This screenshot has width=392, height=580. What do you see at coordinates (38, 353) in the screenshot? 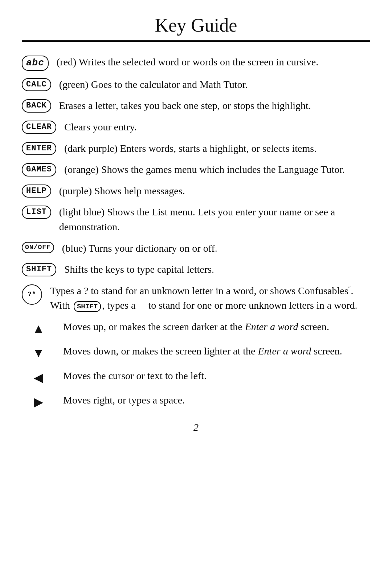
I see `down-arrow-key: ▼` at bounding box center [38, 353].